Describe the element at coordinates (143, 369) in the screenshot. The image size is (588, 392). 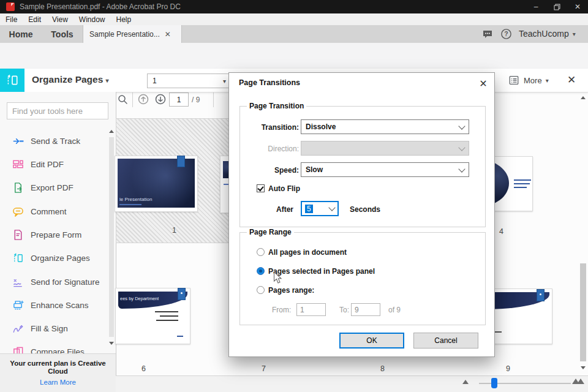
I see `page6-number: 6` at that location.